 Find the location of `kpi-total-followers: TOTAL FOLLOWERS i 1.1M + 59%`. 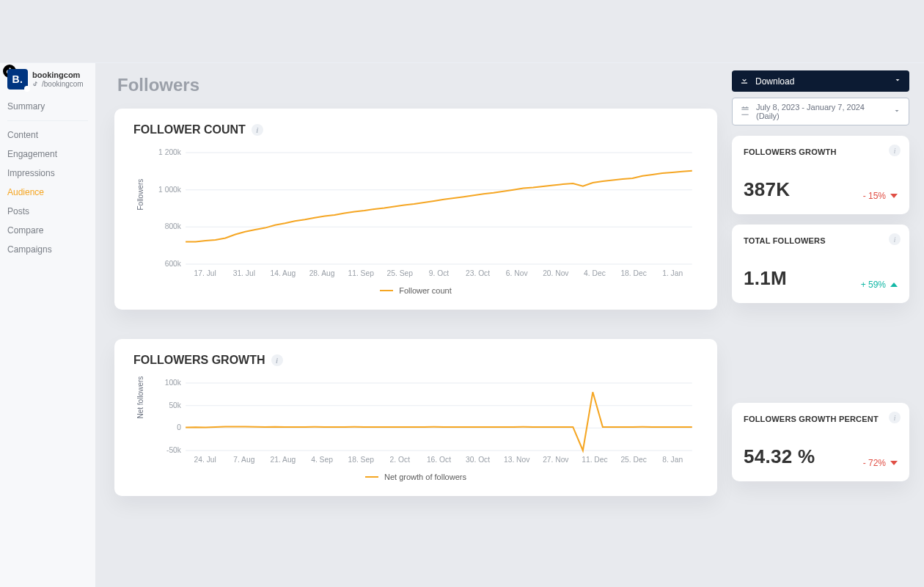

kpi-total-followers: TOTAL FOLLOWERS i 1.1M + 59% is located at coordinates (821, 264).